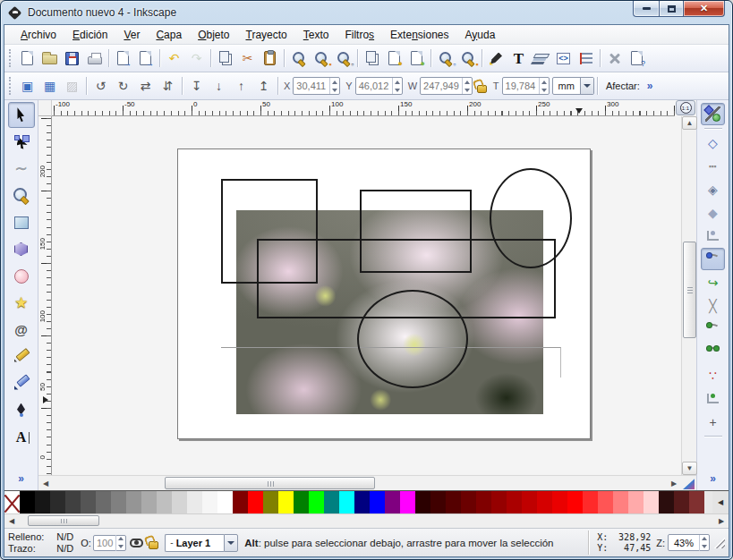 The image size is (733, 560). I want to click on lock-ratio-icon, so click(482, 89).